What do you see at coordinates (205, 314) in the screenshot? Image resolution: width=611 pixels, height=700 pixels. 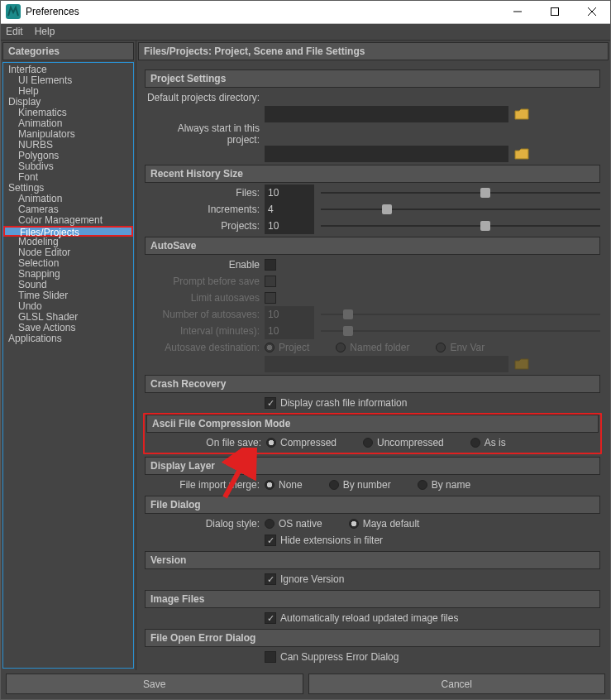 I see `label-autosave-number: Number of autosaves:` at bounding box center [205, 314].